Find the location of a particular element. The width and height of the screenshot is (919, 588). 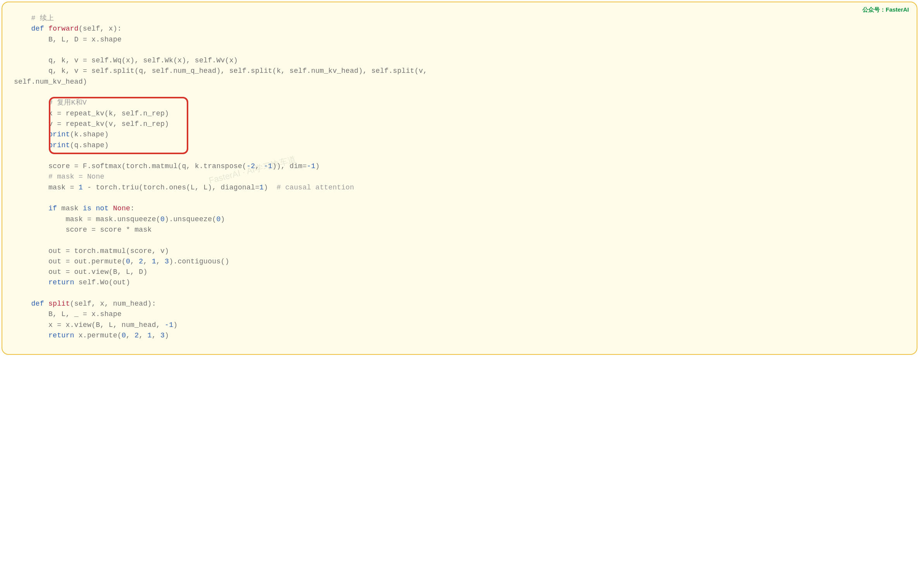

line-split-view-b: ) is located at coordinates (175, 325).